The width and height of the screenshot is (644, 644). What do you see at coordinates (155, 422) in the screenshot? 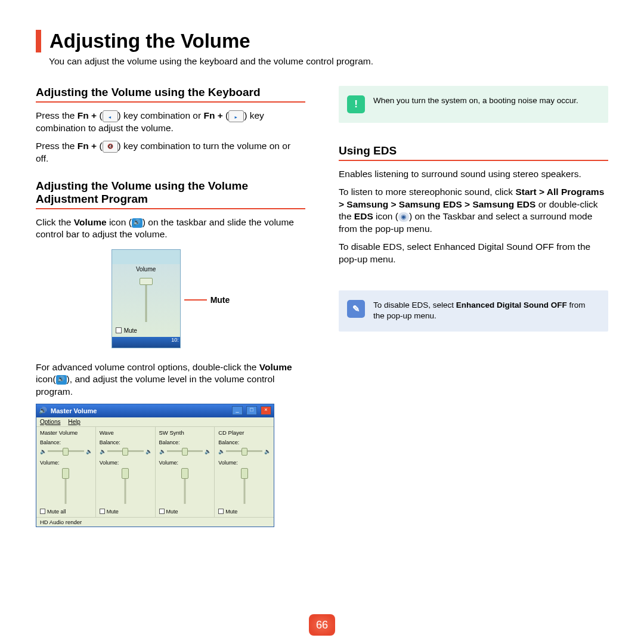
I see `window-menu: Options Help` at bounding box center [155, 422].